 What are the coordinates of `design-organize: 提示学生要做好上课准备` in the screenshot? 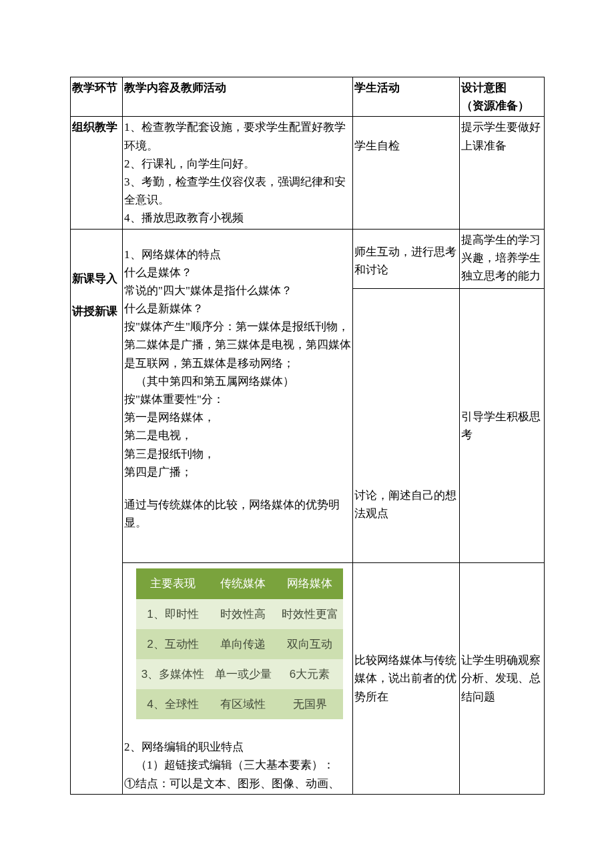 It's located at (502, 173).